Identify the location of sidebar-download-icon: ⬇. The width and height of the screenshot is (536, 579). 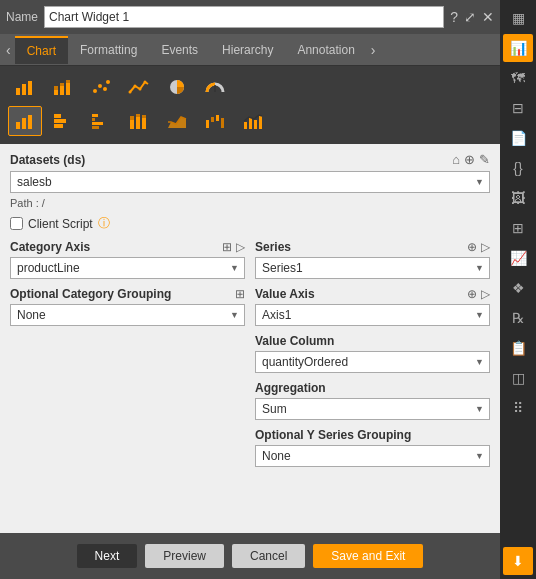
(518, 561).